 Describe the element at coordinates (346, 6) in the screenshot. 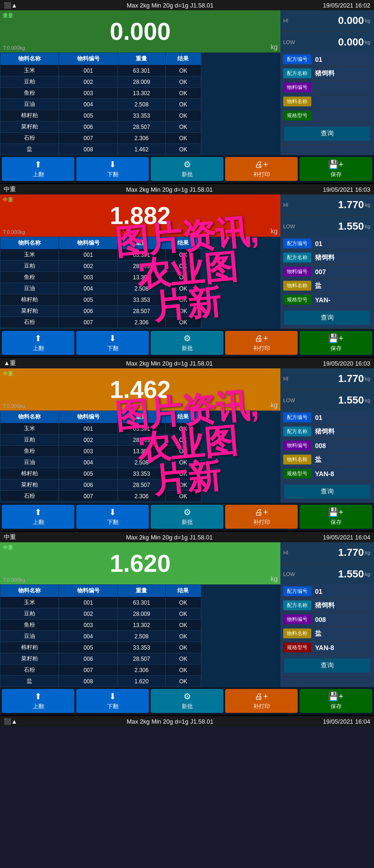

I see `datetime-text: 19/05/2021 16:02` at that location.